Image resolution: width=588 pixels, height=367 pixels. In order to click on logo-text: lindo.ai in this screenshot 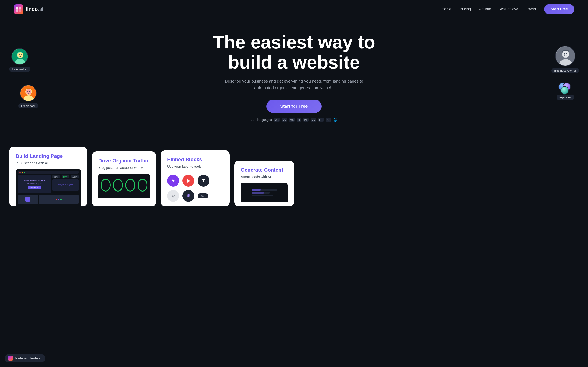, I will do `click(35, 9)`.